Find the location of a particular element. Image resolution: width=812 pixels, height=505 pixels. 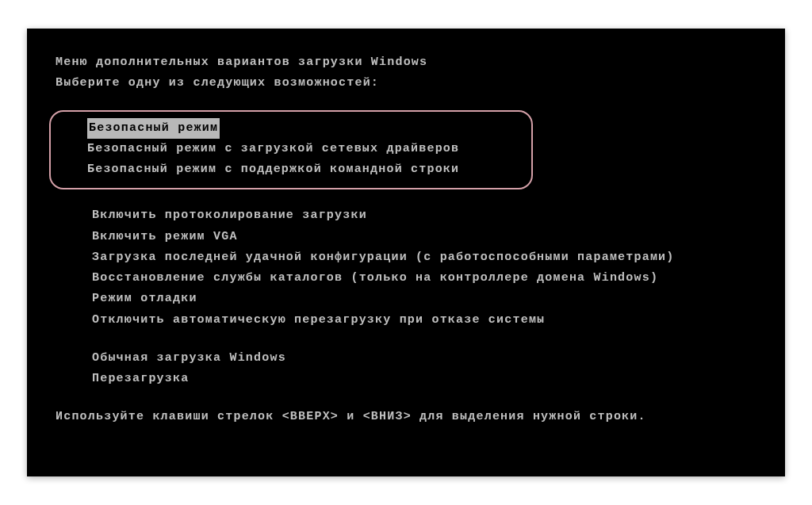

option-last-known-good: Загрузка последней удачной конфигурации … is located at coordinates (424, 258).